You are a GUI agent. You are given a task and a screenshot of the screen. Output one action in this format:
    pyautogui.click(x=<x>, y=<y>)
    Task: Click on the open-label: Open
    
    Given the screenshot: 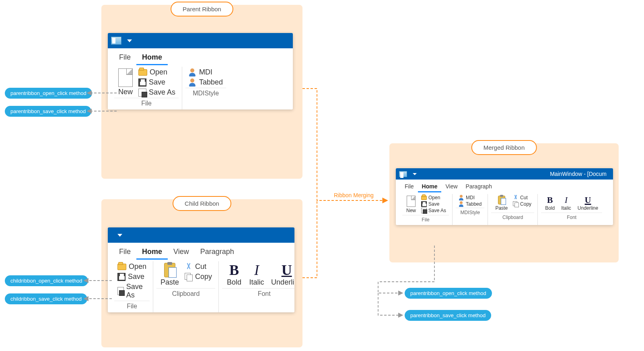 What is the action you would take?
    pyautogui.click(x=434, y=198)
    